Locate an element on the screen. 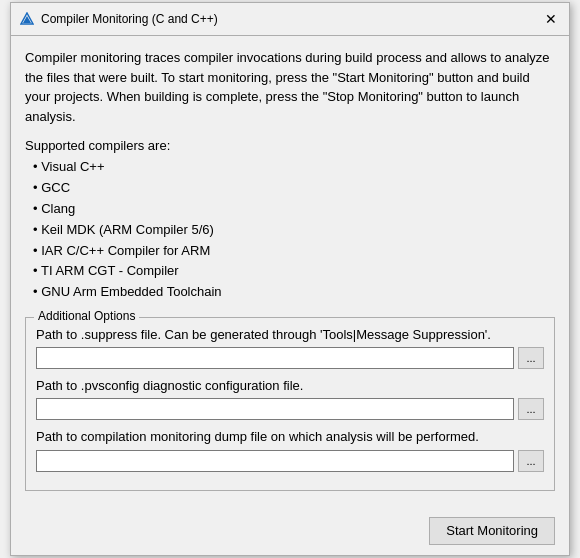 This screenshot has height=558, width=580. dialog-footer: Start Monitoring is located at coordinates (290, 533).